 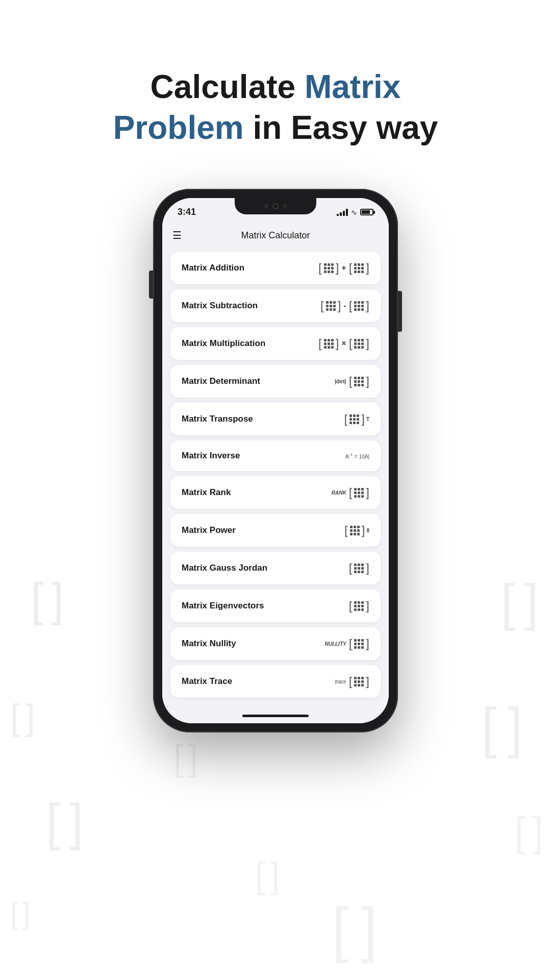 I want to click on icon-gauss: [ ], so click(x=359, y=568).